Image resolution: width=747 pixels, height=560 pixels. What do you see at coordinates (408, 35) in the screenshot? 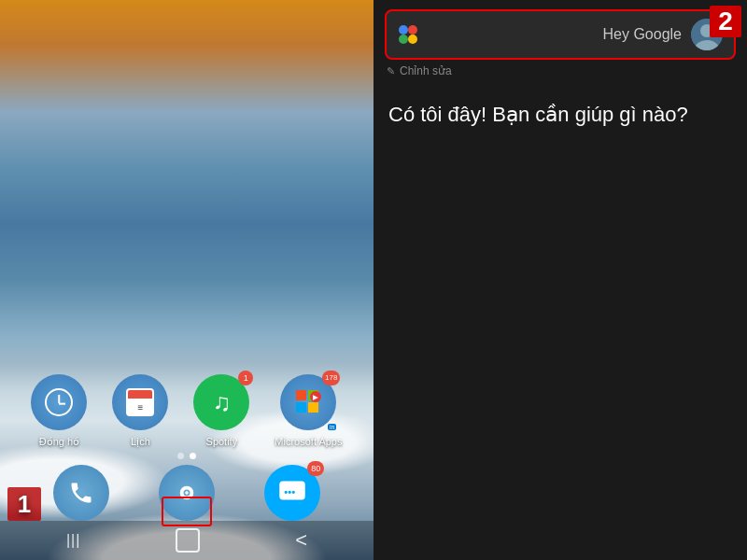
I see `google-logo` at bounding box center [408, 35].